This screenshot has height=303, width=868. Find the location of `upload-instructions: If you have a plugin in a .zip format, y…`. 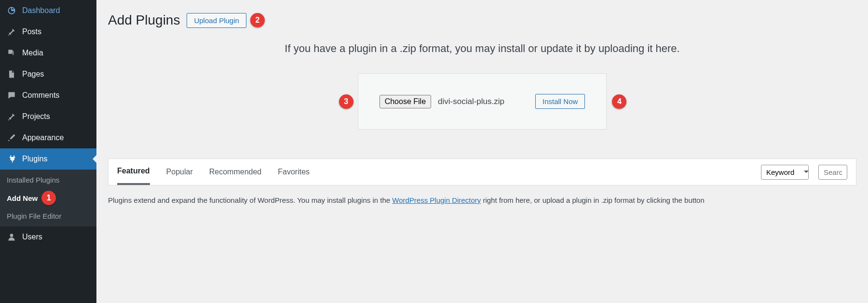

upload-instructions: If you have a plugin in a .zip format, y… is located at coordinates (482, 49).